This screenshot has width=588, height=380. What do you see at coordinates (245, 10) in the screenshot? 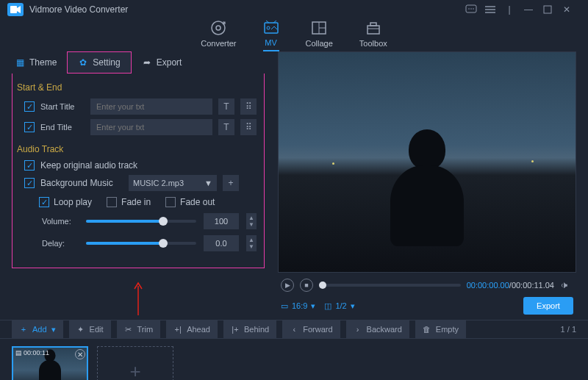
I see `app-title: Vidmore Video Converter` at bounding box center [245, 10].